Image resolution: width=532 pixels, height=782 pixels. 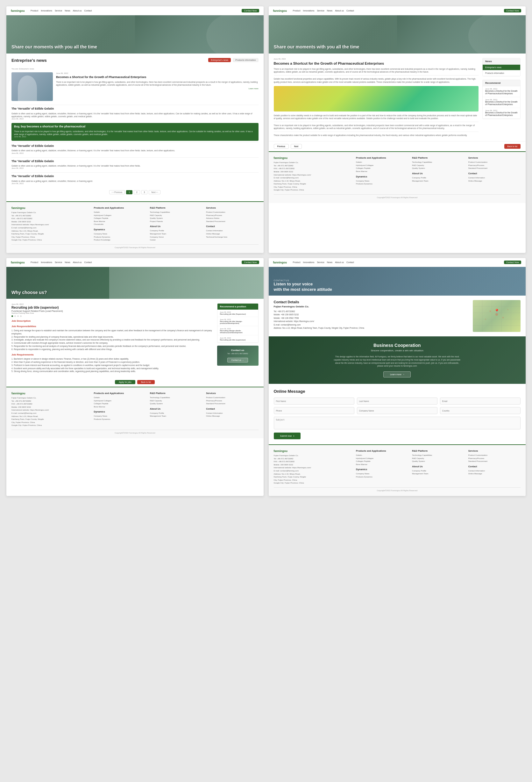 What do you see at coordinates (501, 113) in the screenshot?
I see `recommend-3: June 09, 2022 Becomes a Shortcut for the…` at bounding box center [501, 113].